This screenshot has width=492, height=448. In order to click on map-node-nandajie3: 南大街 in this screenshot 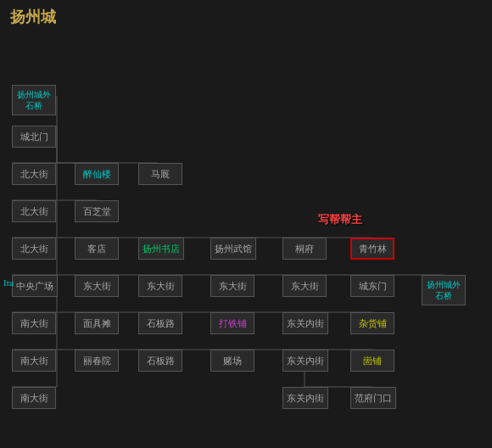, I will do `click(34, 398)`.